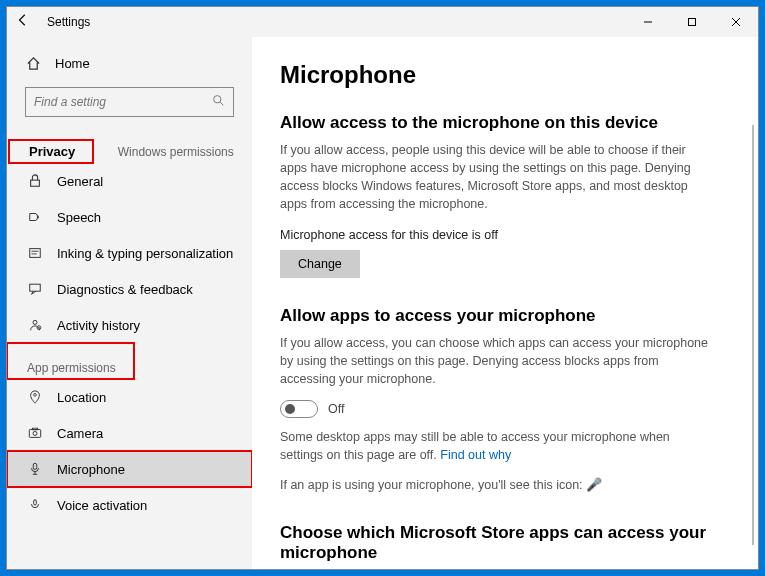 Image resolution: width=765 pixels, height=576 pixels. What do you see at coordinates (72, 64) in the screenshot?
I see `home-label: Home` at bounding box center [72, 64].